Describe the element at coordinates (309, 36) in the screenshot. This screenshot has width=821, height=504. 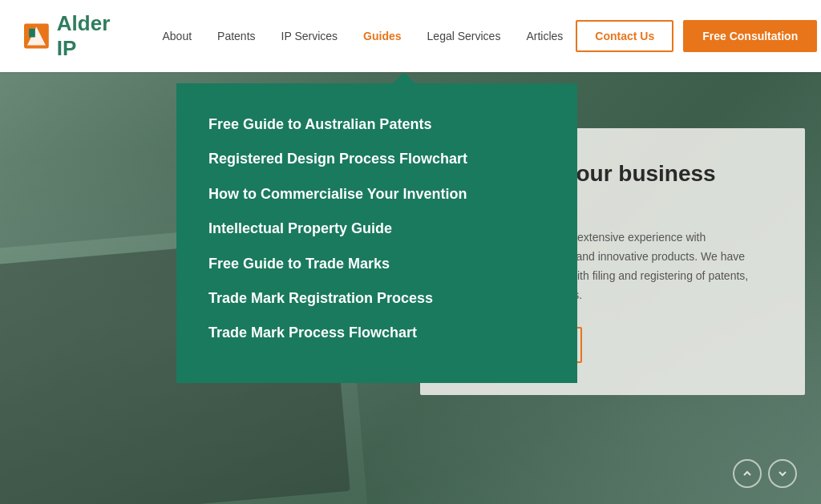
I see `nav-ip-services: IP Services` at that location.